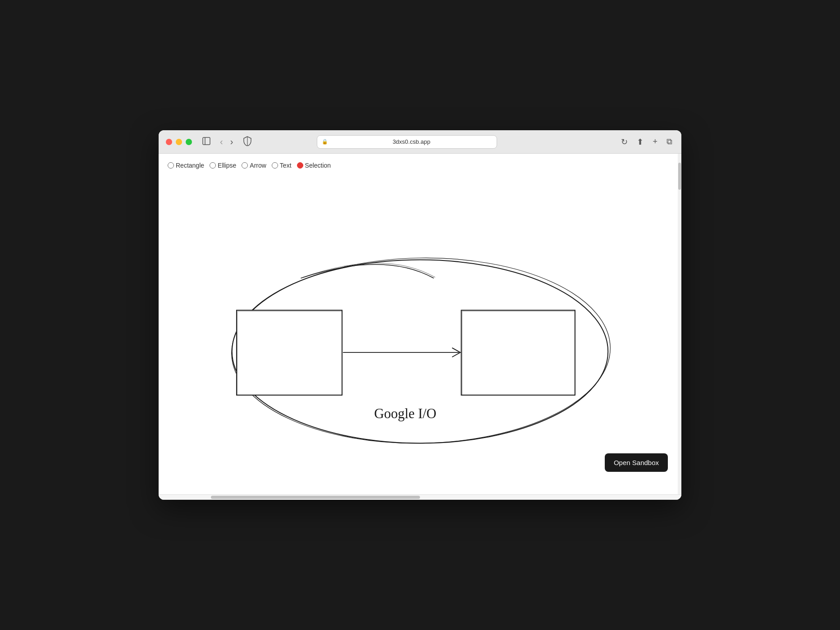  Describe the element at coordinates (226, 142) in the screenshot. I see `nav-buttons: ‹ ›` at that location.